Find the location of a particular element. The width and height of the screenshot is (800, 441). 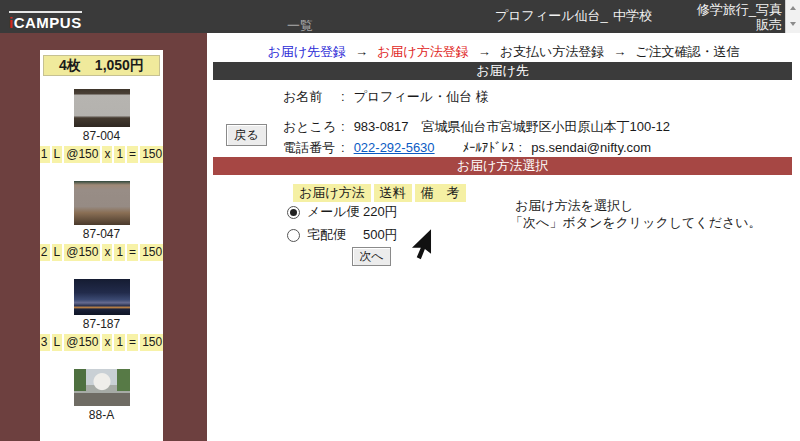

column-note: 備 考 is located at coordinates (440, 193).